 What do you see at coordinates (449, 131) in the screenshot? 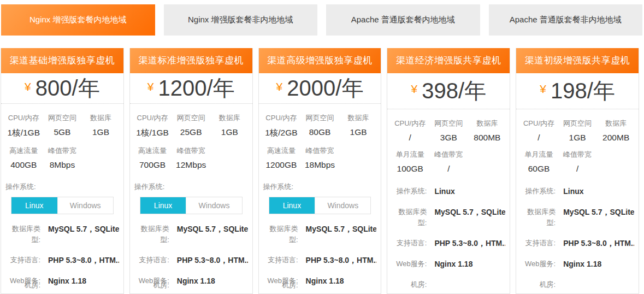
I see `spec-webspace: 网页空间3GB` at bounding box center [449, 131].